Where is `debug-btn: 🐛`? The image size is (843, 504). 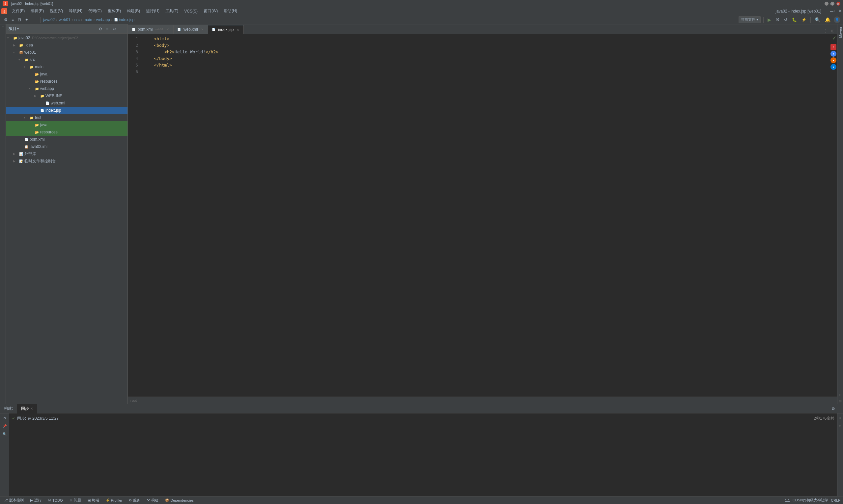 debug-btn: 🐛 is located at coordinates (794, 20).